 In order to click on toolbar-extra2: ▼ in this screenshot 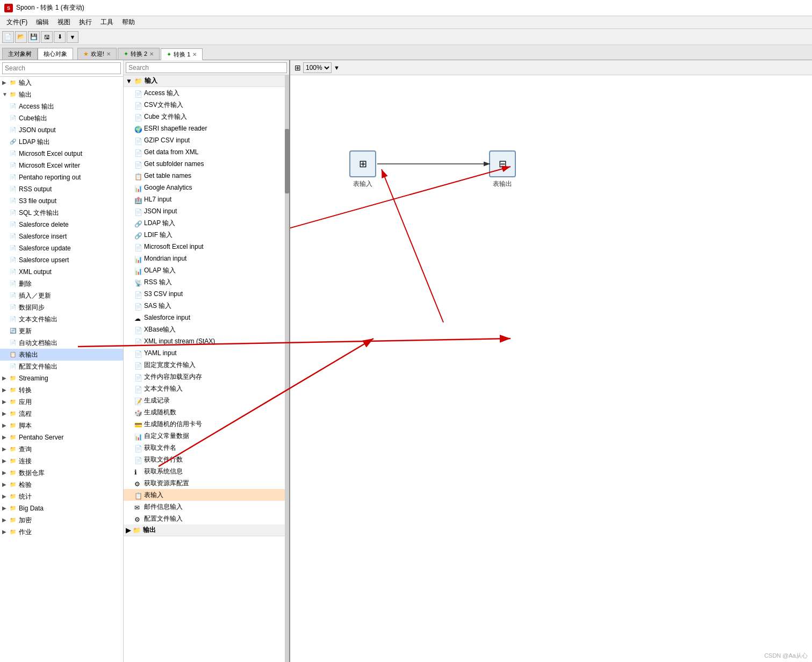, I will do `click(73, 37)`.